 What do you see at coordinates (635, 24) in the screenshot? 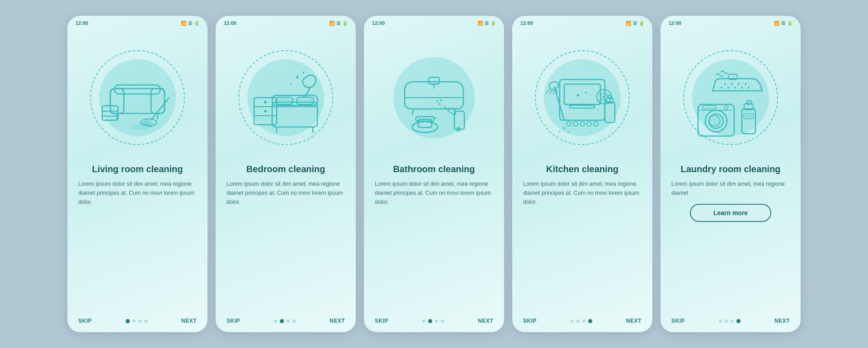
I see `status-icons-4: 📶 ☰ 🔋` at bounding box center [635, 24].